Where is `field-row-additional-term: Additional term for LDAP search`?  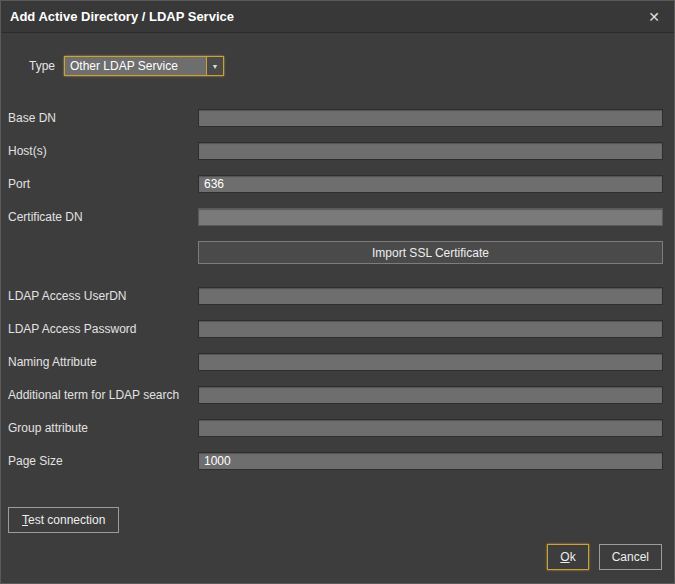
field-row-additional-term: Additional term for LDAP search is located at coordinates (336, 395).